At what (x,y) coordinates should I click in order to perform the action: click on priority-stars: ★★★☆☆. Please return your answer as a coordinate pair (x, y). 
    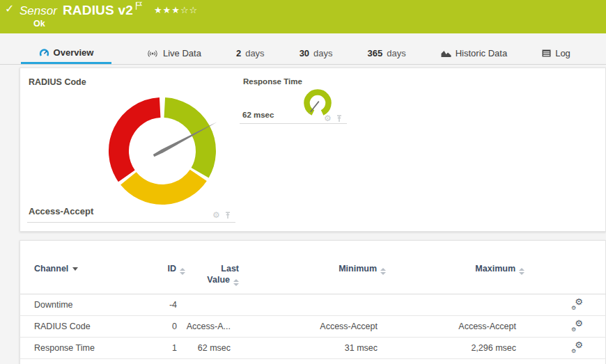
    Looking at the image, I should click on (176, 10).